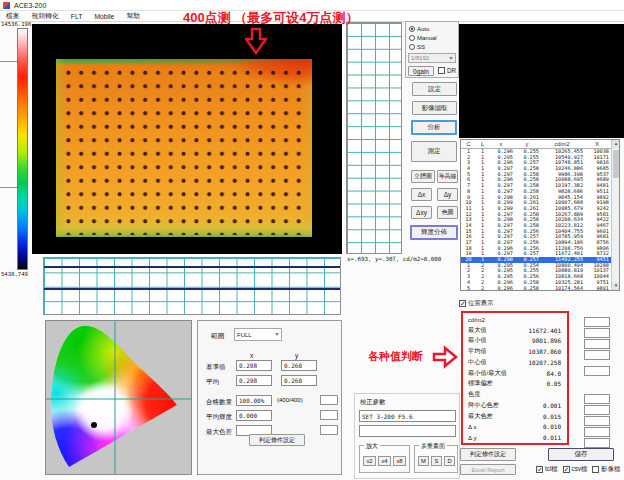 This screenshot has height=480, width=624. What do you see at coordinates (277, 440) in the screenshot?
I see `judge-condition-button: 判定條件設定` at bounding box center [277, 440].